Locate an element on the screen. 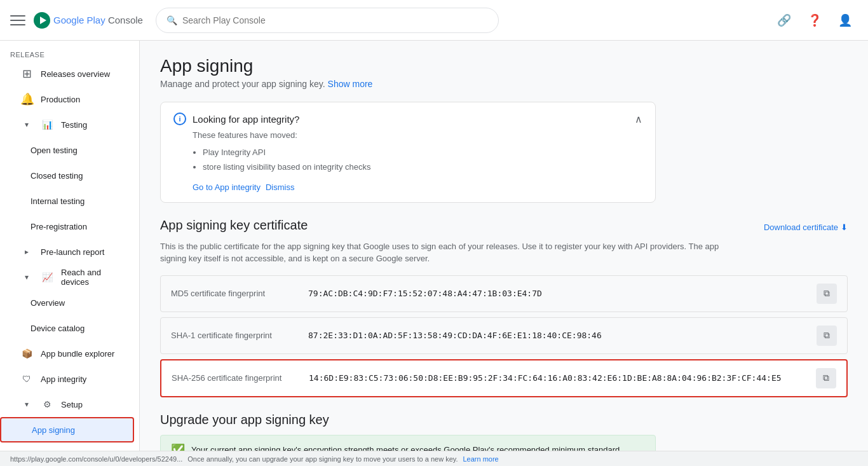  sidebar-item-label: Closed testing is located at coordinates (57, 175).